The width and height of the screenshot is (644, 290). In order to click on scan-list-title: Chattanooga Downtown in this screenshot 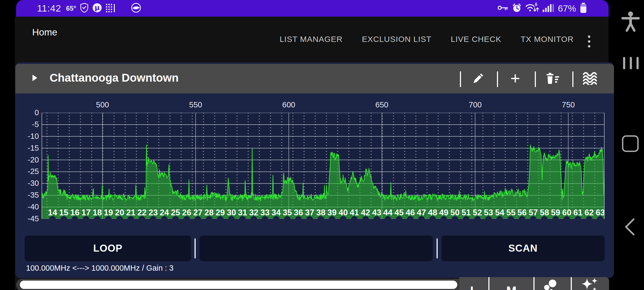, I will do `click(114, 78)`.